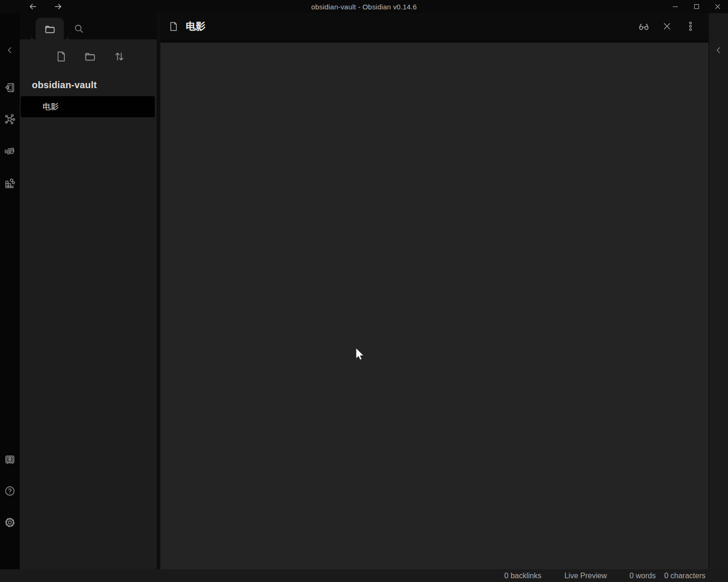  I want to click on close-note-button, so click(667, 26).